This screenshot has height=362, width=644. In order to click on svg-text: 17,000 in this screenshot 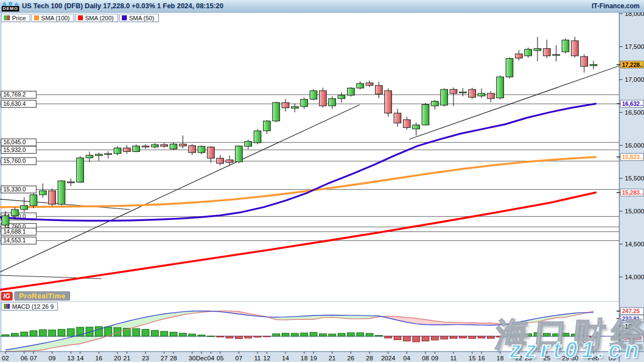, I will do `click(635, 80)`.